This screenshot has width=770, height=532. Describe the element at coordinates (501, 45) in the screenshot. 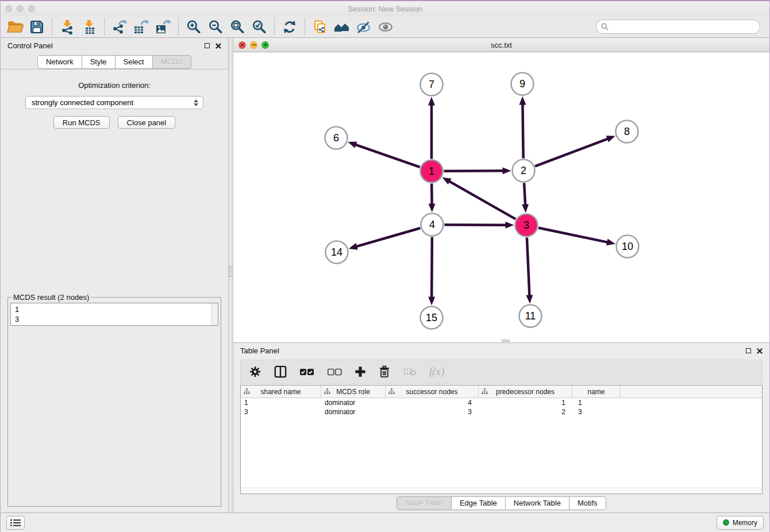

I see `network-window-title: scc.txt` at that location.